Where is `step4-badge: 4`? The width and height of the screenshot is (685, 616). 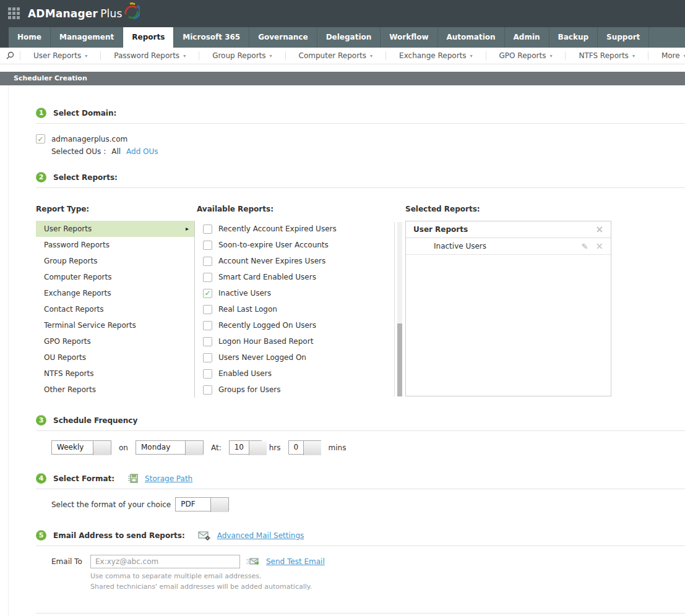
step4-badge: 4 is located at coordinates (41, 479).